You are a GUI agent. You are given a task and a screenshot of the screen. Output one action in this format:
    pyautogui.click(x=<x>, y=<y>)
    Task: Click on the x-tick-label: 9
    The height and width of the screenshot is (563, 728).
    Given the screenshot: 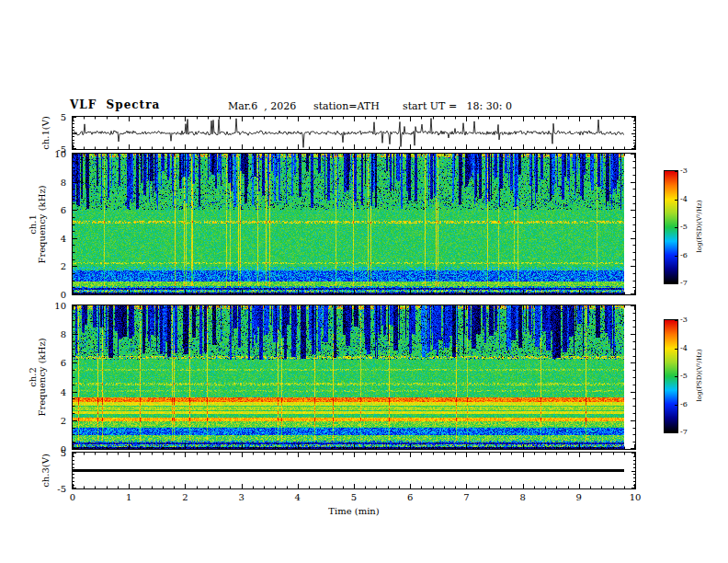 What is the action you would take?
    pyautogui.click(x=579, y=497)
    